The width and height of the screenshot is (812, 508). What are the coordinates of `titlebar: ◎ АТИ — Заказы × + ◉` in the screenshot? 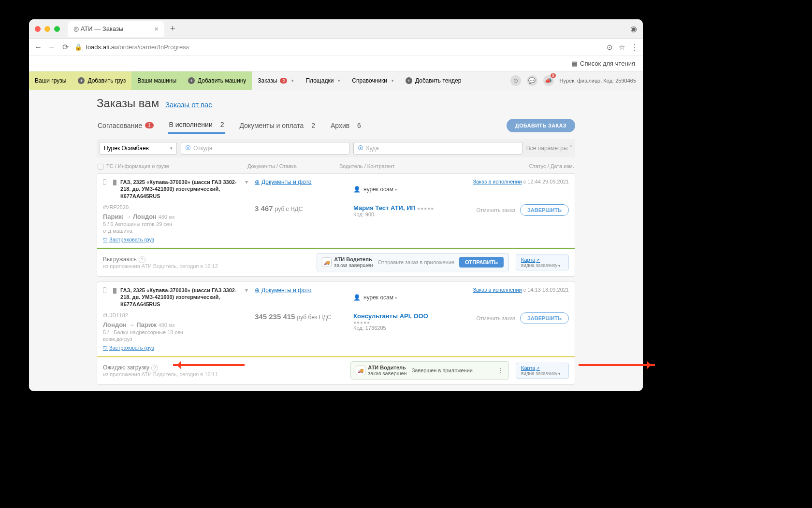 It's located at (336, 29).